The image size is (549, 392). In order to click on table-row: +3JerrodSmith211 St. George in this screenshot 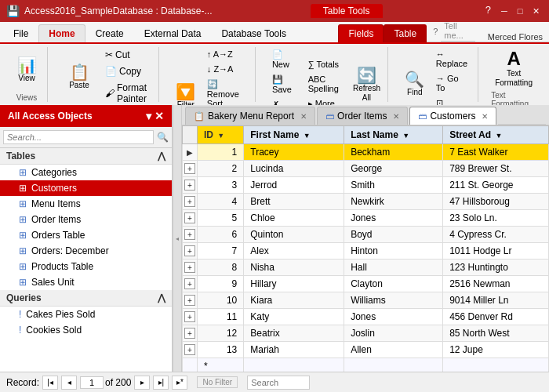, I will do `click(365, 185)`.